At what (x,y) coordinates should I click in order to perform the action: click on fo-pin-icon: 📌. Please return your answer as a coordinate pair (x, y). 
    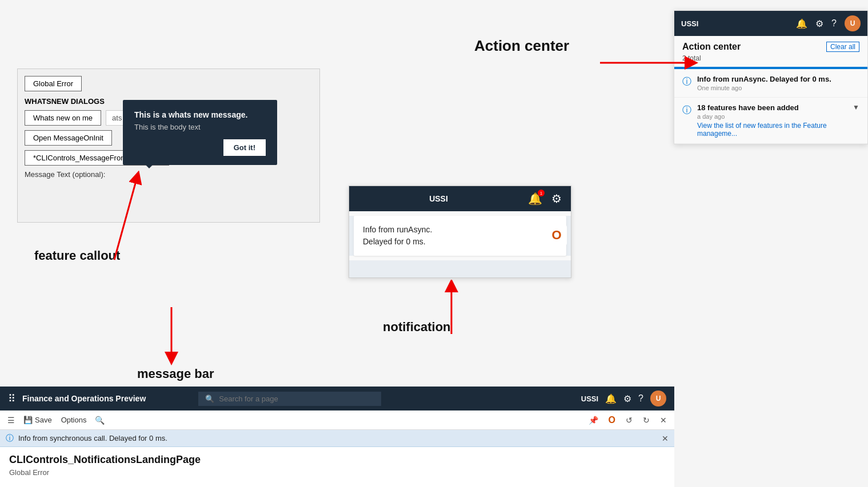
    Looking at the image, I should click on (593, 420).